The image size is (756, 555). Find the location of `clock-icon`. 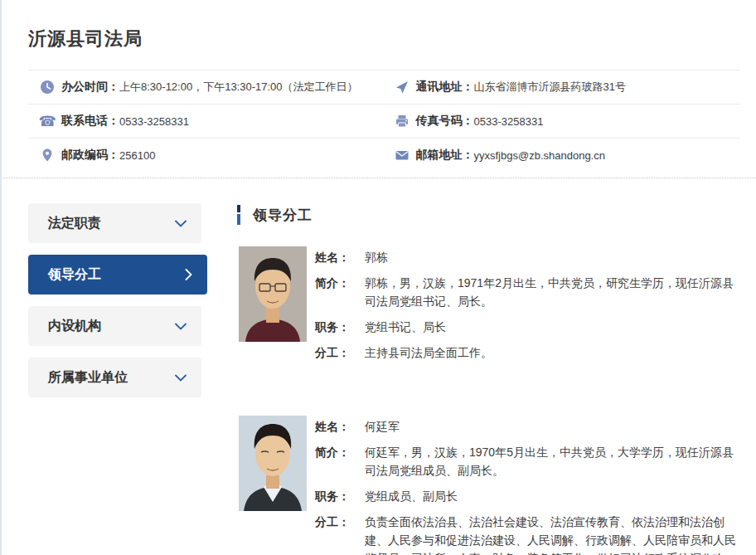

clock-icon is located at coordinates (47, 87).